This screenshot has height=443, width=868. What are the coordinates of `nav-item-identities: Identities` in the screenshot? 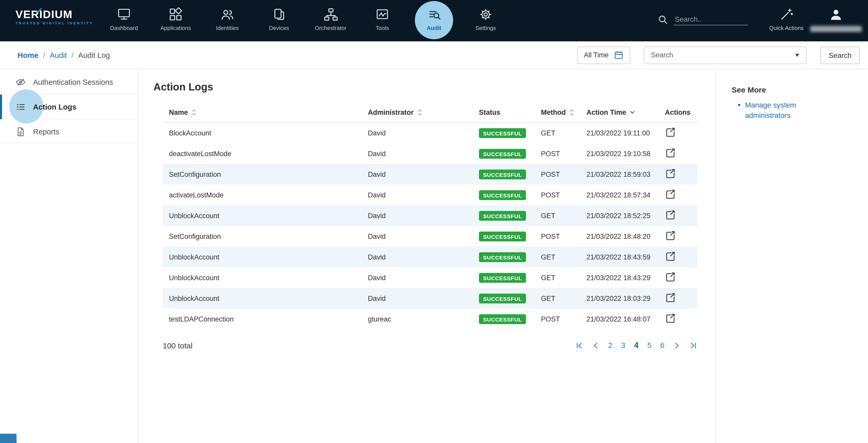 It's located at (227, 21).